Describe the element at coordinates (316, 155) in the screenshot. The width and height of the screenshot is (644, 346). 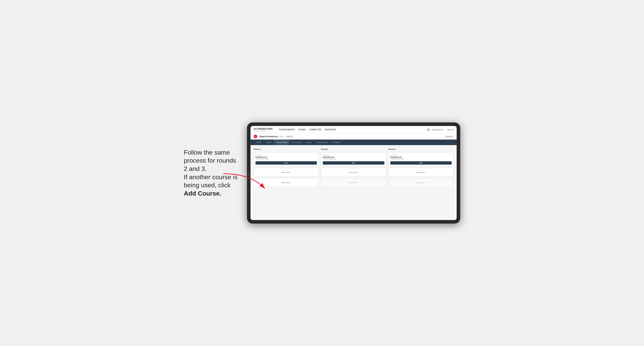
I see `round-1-delete-icon: ☐` at that location.